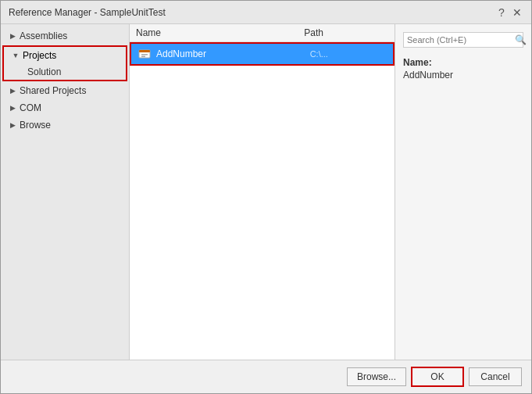 The image size is (532, 394). What do you see at coordinates (517, 13) in the screenshot?
I see `close-button: ✕` at bounding box center [517, 13].